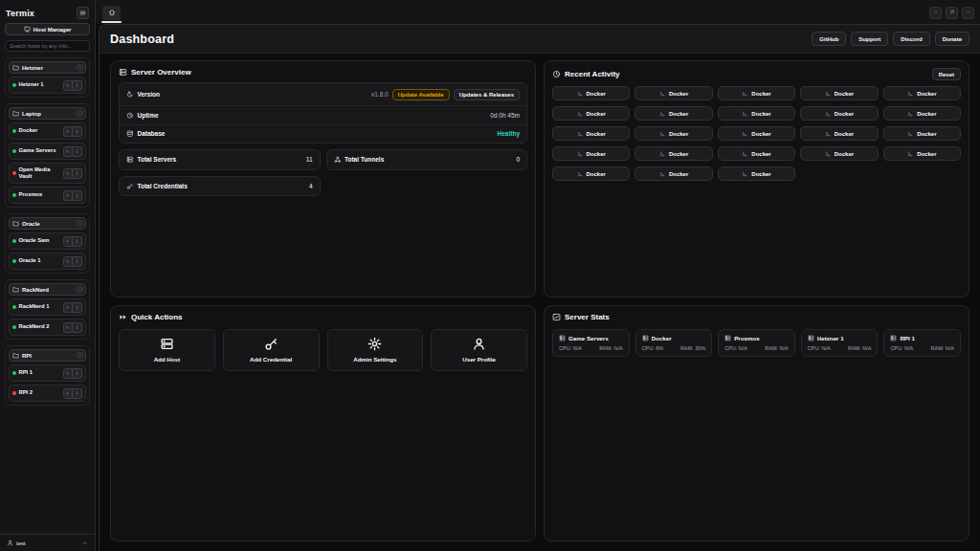  I want to click on chevron-down-button, so click(936, 13).